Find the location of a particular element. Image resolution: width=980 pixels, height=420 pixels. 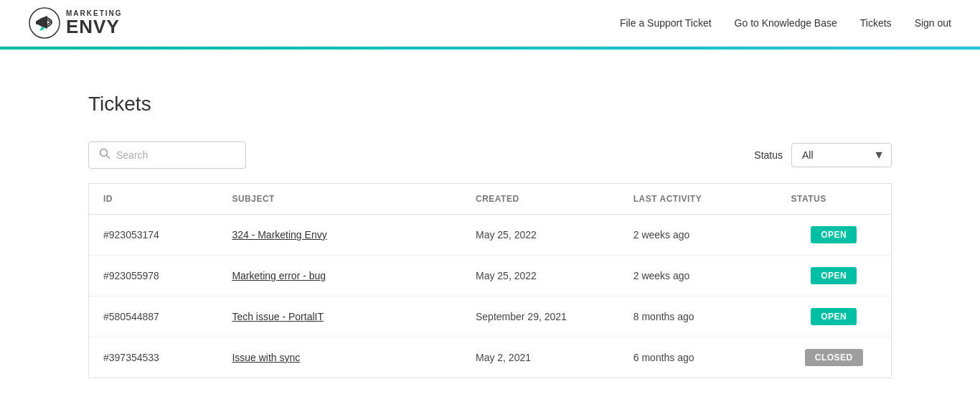

knowledge-base-link: Go to Knowledge Base is located at coordinates (786, 23).